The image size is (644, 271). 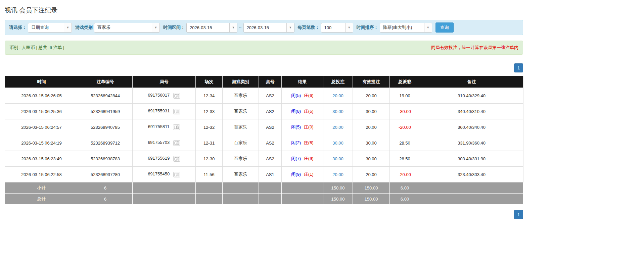 I want to click on table-row: 2026-03-15 06:22:58 523268937280 6917554…, so click(x=264, y=174).